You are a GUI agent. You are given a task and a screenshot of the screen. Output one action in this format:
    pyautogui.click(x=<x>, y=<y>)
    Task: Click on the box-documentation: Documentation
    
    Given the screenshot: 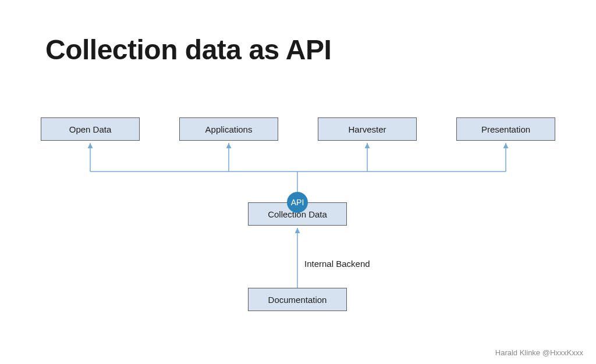 What is the action you would take?
    pyautogui.click(x=297, y=299)
    